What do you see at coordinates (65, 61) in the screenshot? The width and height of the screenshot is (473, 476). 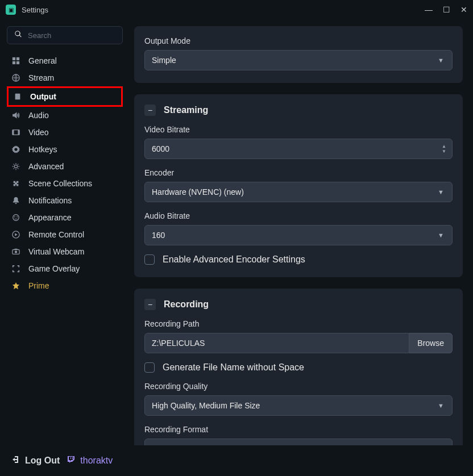 I see `sidebar-item-general: General` at bounding box center [65, 61].